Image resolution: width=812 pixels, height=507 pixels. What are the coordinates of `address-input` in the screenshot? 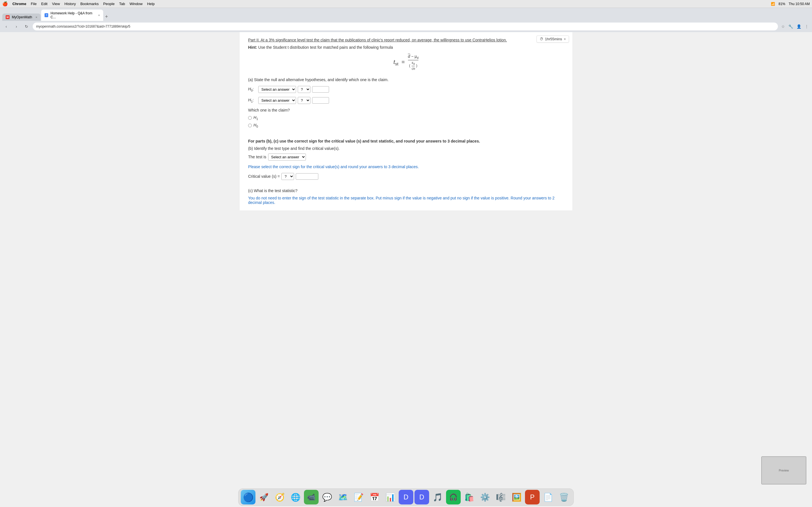 It's located at (405, 26).